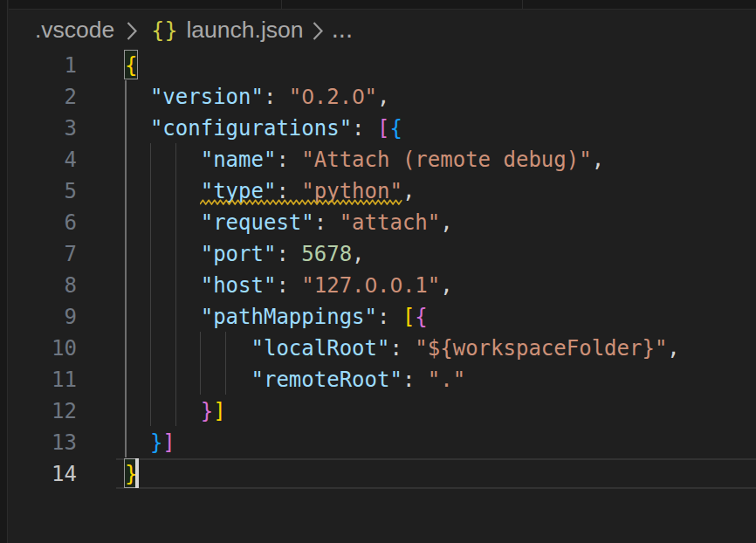 The height and width of the screenshot is (543, 756). Describe the element at coordinates (378, 317) in the screenshot. I see `code-line: 9 "pathMappings": [{` at that location.